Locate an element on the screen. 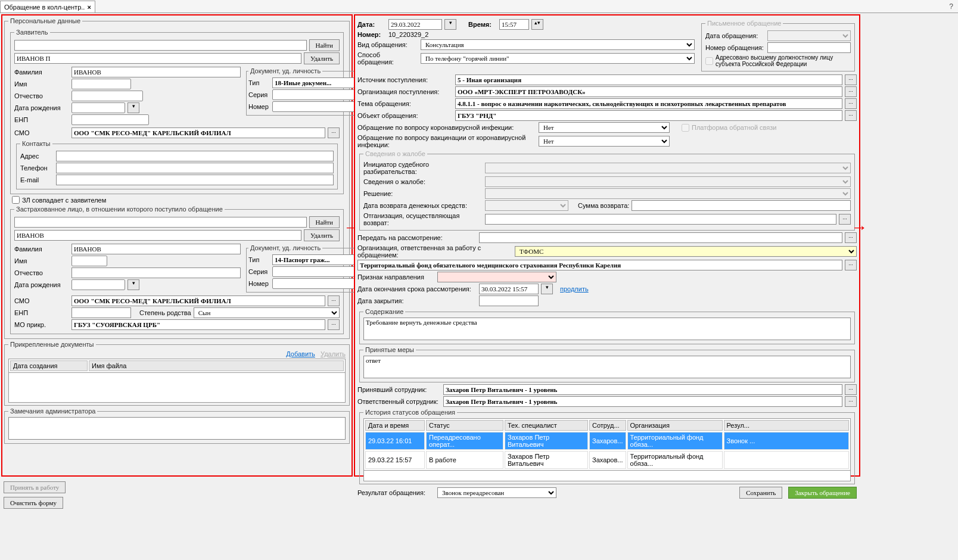  doc-series-label: Серия is located at coordinates (259, 95).